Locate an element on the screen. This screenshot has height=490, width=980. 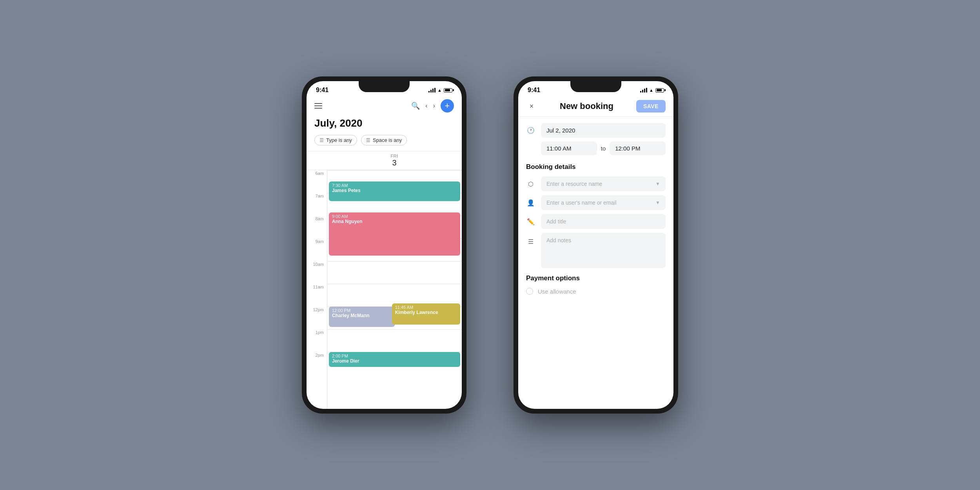
phone-calendar: 9:41 ▲ 🔍 ‹ › + July is located at coordinates (384, 245).